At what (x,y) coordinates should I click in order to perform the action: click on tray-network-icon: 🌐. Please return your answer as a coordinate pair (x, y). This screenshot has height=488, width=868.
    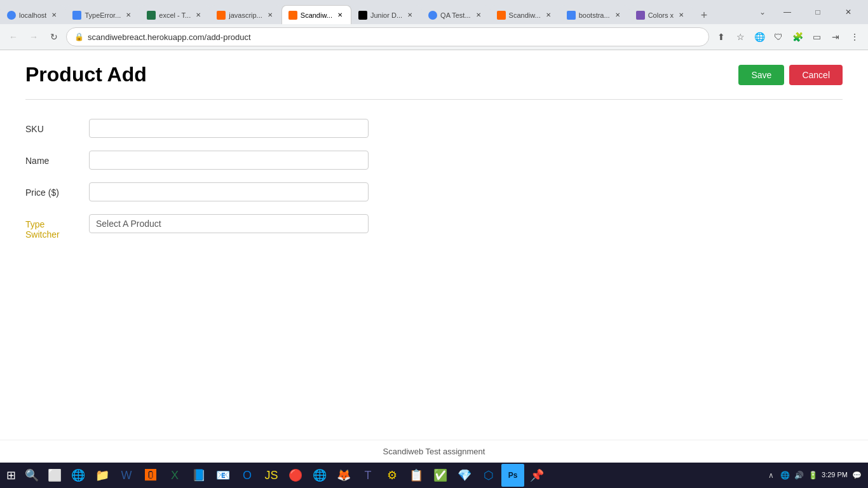
    Looking at the image, I should click on (785, 475).